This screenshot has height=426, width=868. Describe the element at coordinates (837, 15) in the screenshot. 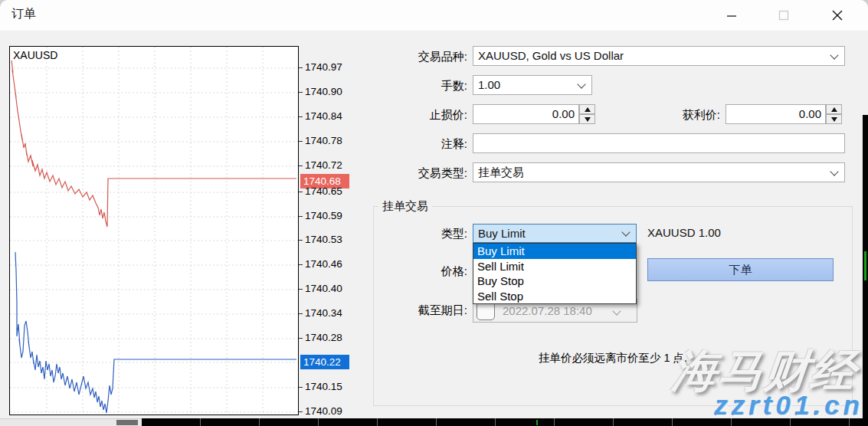

I see `close-button` at that location.